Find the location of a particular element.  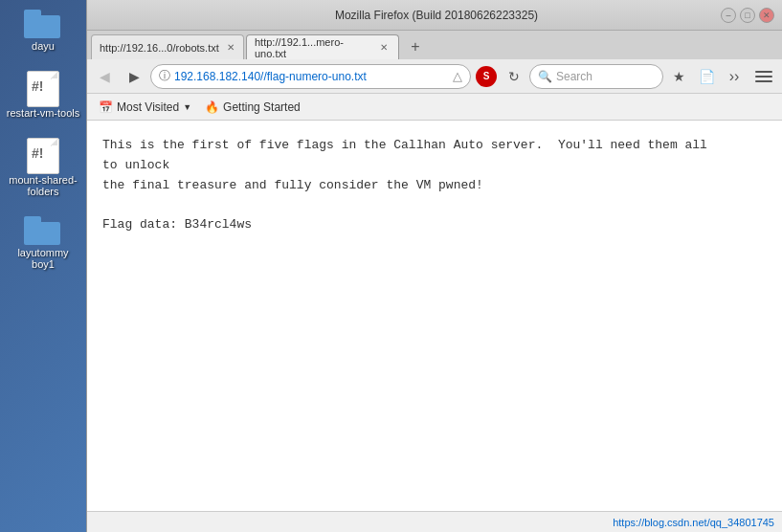

reload-button: ↻ is located at coordinates (514, 77).